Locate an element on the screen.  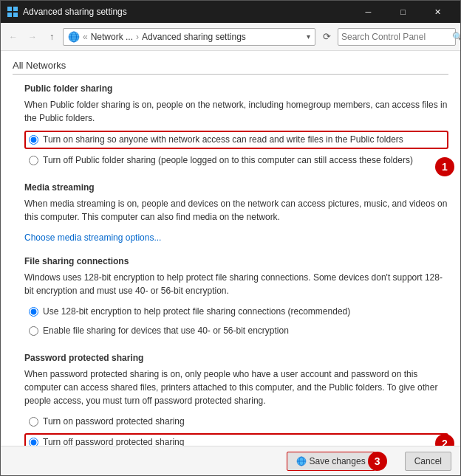
turn-off-folder-radio is located at coordinates (34, 161).